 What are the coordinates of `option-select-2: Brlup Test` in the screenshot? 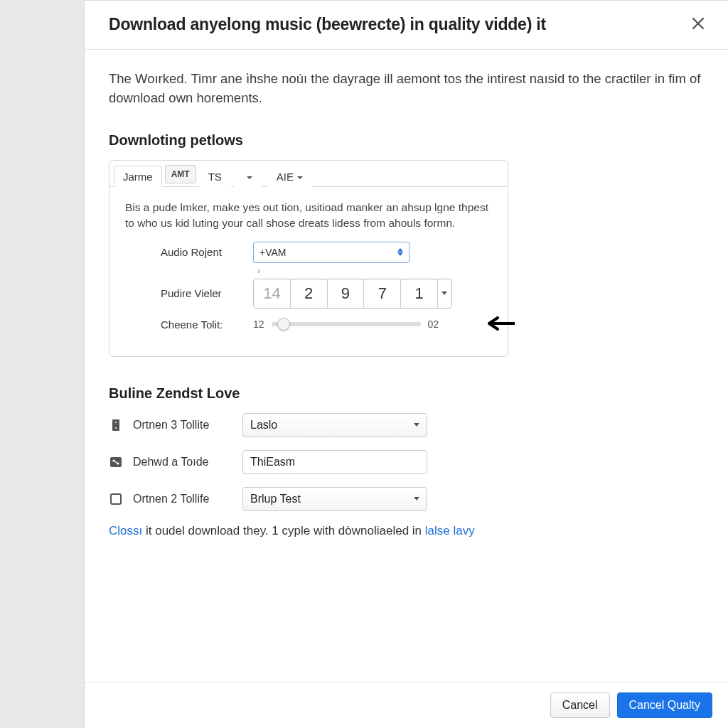 It's located at (335, 499).